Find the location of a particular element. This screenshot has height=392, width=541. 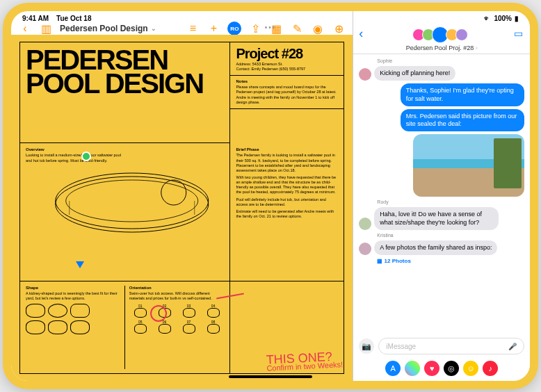

activity-icon: ◎ is located at coordinates (451, 368).